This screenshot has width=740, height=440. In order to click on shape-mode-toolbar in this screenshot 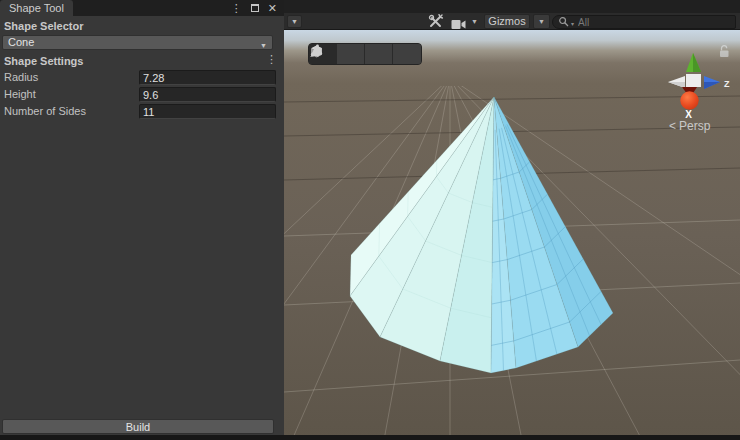, I will do `click(365, 54)`.